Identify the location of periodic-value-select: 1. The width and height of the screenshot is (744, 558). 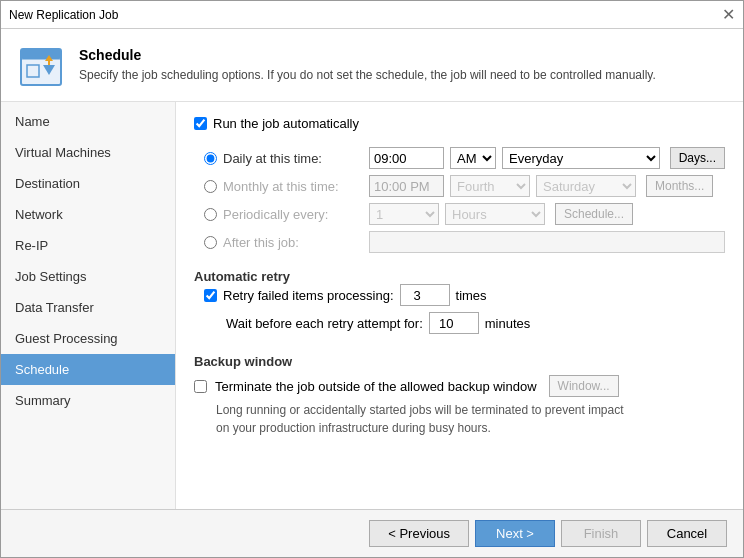
(404, 214).